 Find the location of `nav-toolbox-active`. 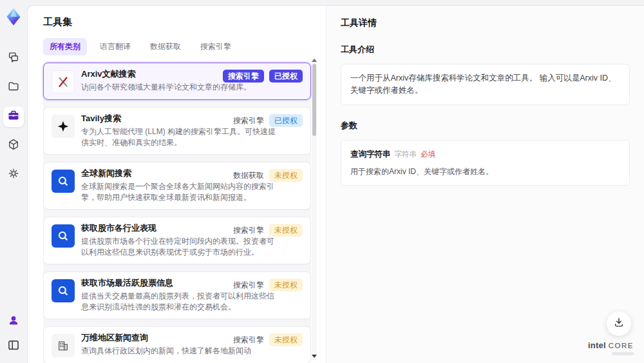

nav-toolbox-active is located at coordinates (14, 117).